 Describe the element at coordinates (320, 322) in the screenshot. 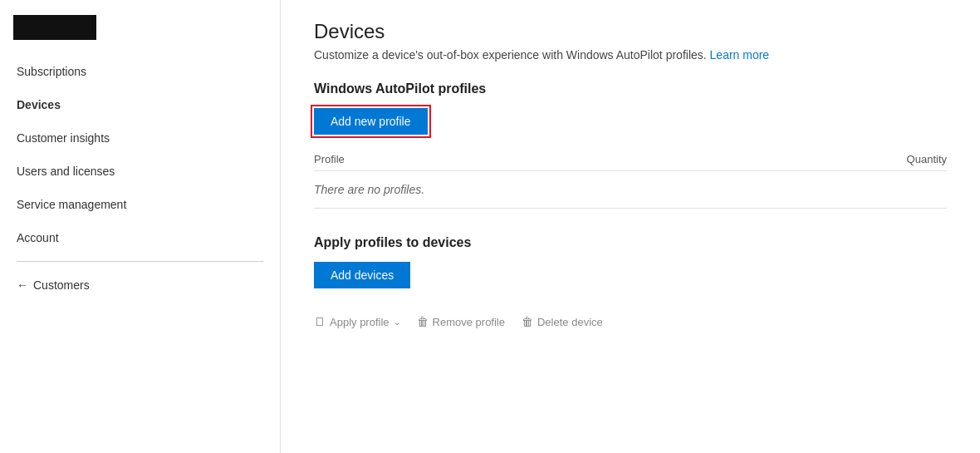

I see `apply-profile-icon: 🗌` at that location.